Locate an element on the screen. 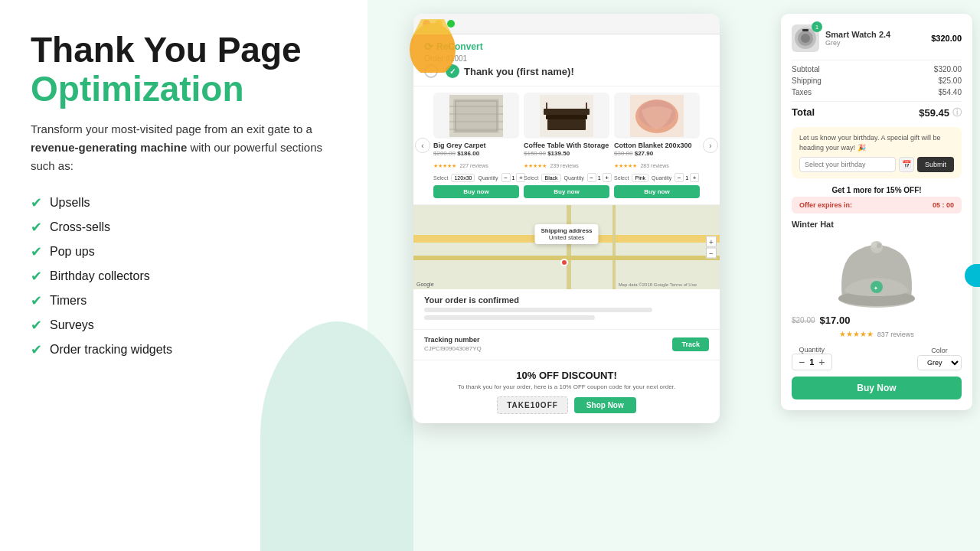 The height and width of the screenshot is (551, 980). products-row: Big Grey Carpet $200.00 $186.00 ★★★★★ 22… is located at coordinates (567, 145).